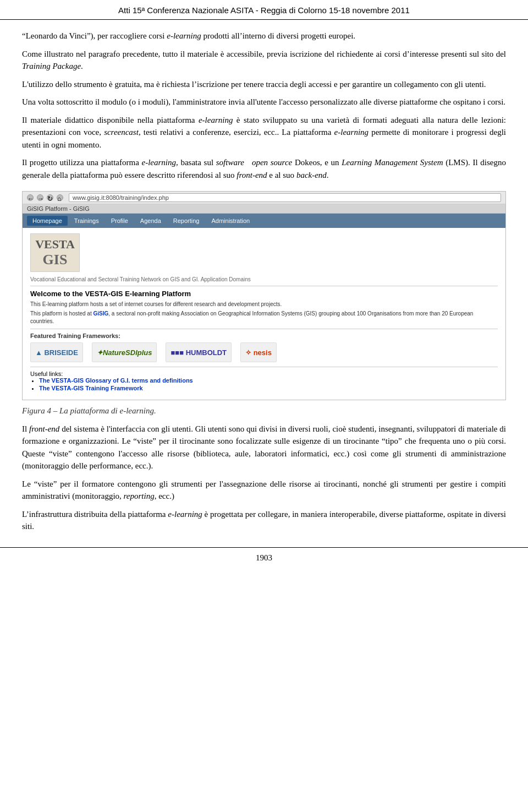  Describe the element at coordinates (186, 221) in the screenshot. I see `nav-reporting: Reporting` at that location.